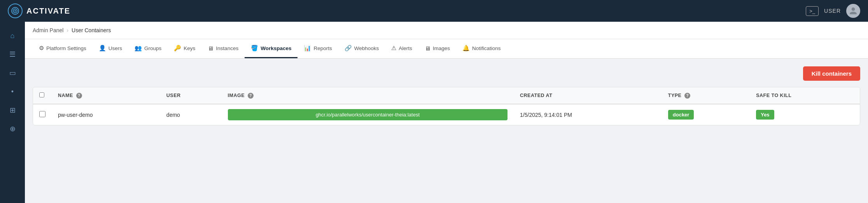 The height and width of the screenshot is (203, 868). Describe the element at coordinates (63, 49) in the screenshot. I see `tab-platform-settings: ⚙ Platform Settings` at that location.